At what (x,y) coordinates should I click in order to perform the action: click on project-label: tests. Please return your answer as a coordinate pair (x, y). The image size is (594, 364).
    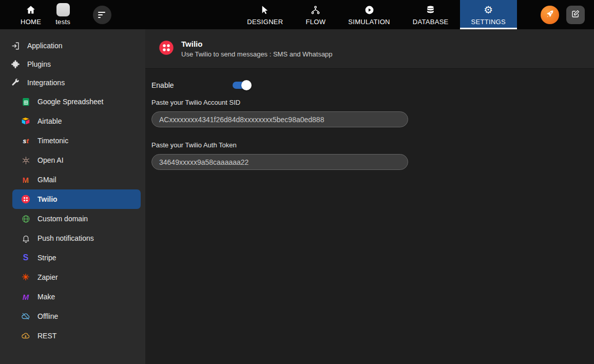
    Looking at the image, I should click on (63, 22).